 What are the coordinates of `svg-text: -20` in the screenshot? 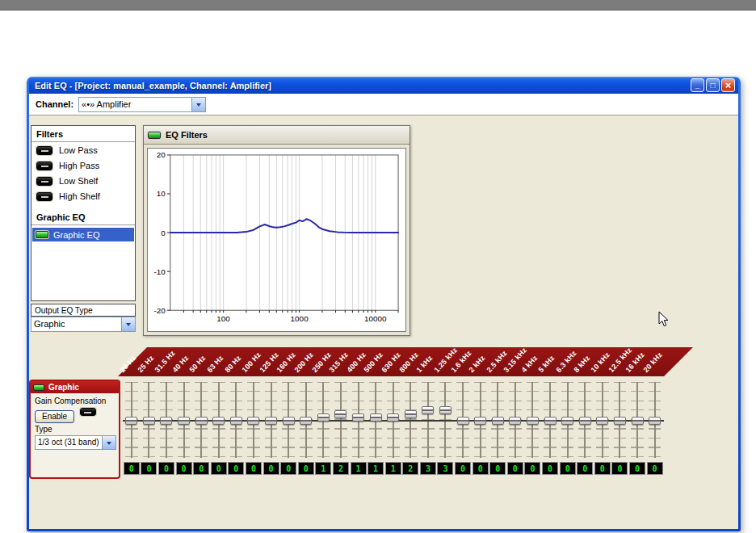 It's located at (160, 310).